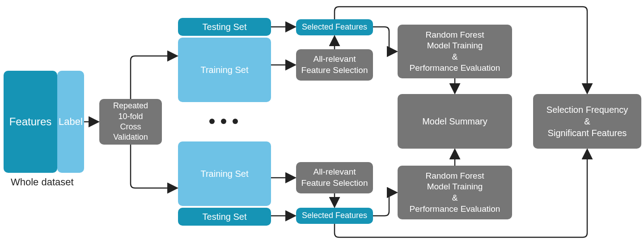 This screenshot has width=644, height=244. What do you see at coordinates (153, 77) in the screenshot?
I see `arrow-cv-to-top` at bounding box center [153, 77].